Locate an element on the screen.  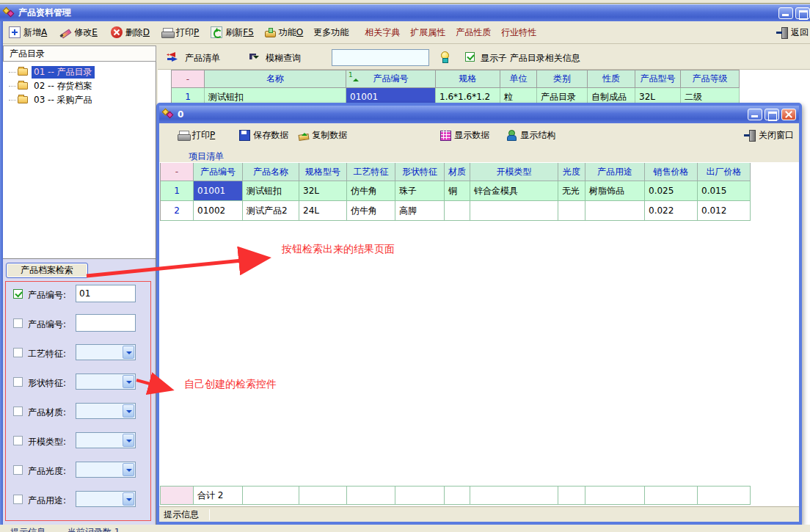
column-header: 类别 is located at coordinates (562, 79).